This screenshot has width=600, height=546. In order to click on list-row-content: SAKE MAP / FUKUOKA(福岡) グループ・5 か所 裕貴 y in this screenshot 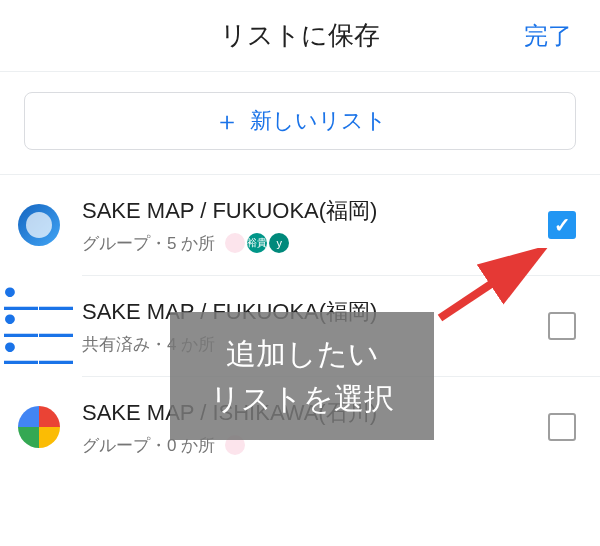, I will do `click(315, 226)`.